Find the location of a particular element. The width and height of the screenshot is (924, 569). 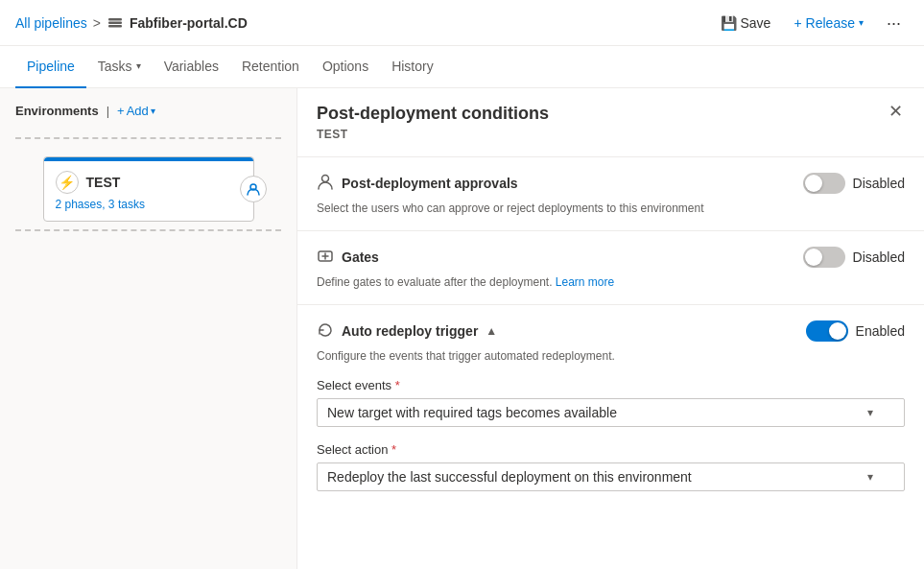

environments-header: Environments | + Add ▾ is located at coordinates (148, 111).